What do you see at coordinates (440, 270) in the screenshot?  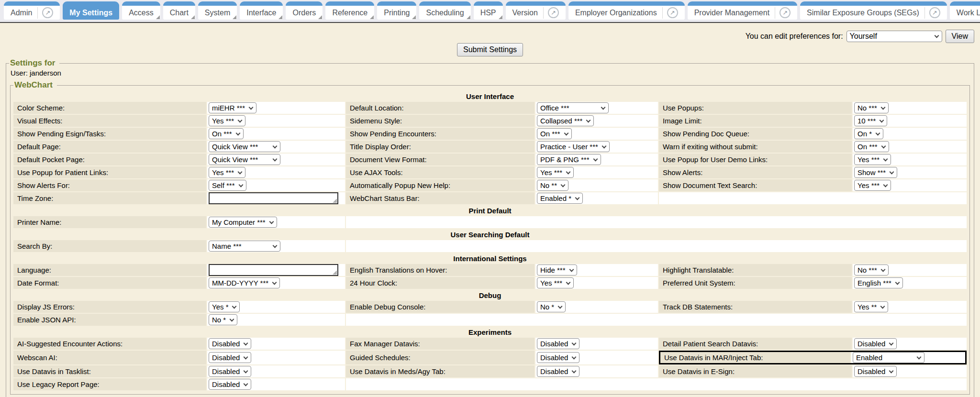 I see `english-translations-on-hover-label: English Translations on Hover:` at bounding box center [440, 270].